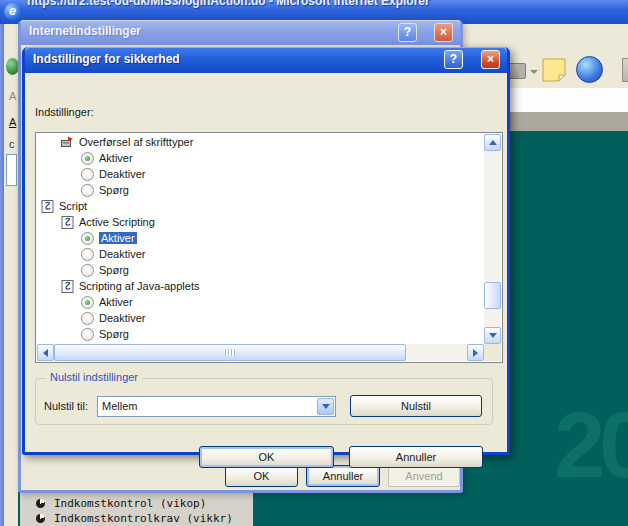 The height and width of the screenshot is (526, 628). I want to click on scroll-up-button, so click(492, 142).